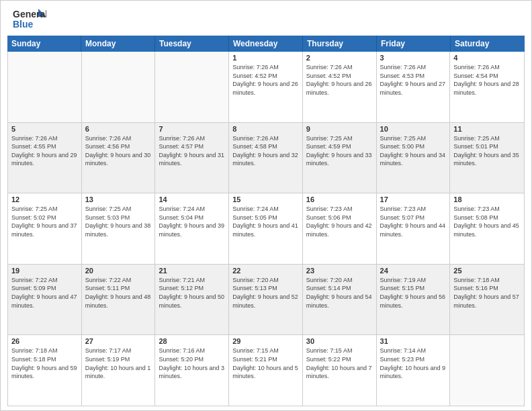  What do you see at coordinates (340, 158) in the screenshot?
I see `day-cell-9: 9Sunrise: 7:25 AM Sunset: 4:59 PM Daylig…` at bounding box center [340, 158].